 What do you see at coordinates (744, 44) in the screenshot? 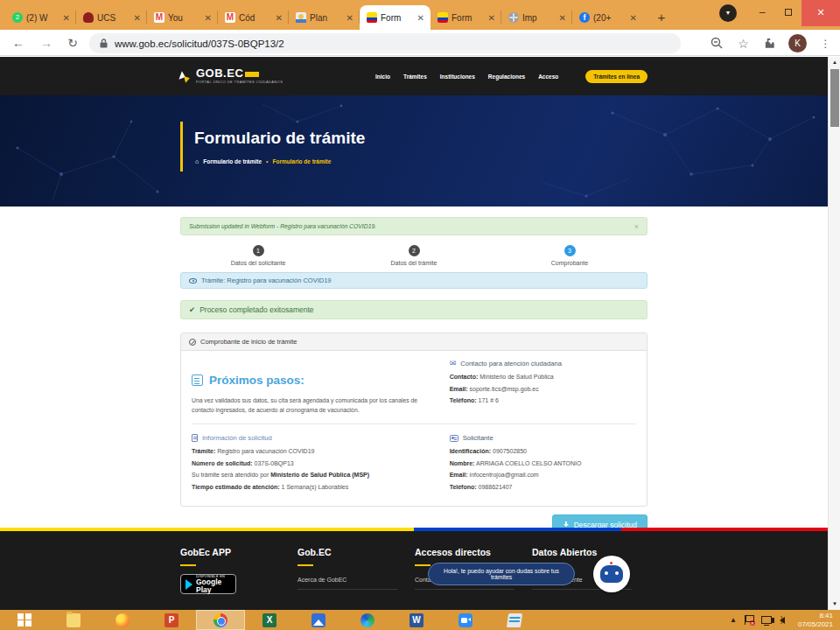
I see `bookmark-star-icon: ☆` at bounding box center [744, 44].